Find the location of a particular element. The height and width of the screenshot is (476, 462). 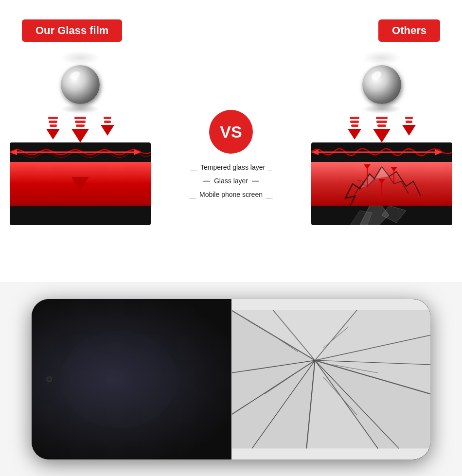

dash-right: _ is located at coordinates (269, 167).